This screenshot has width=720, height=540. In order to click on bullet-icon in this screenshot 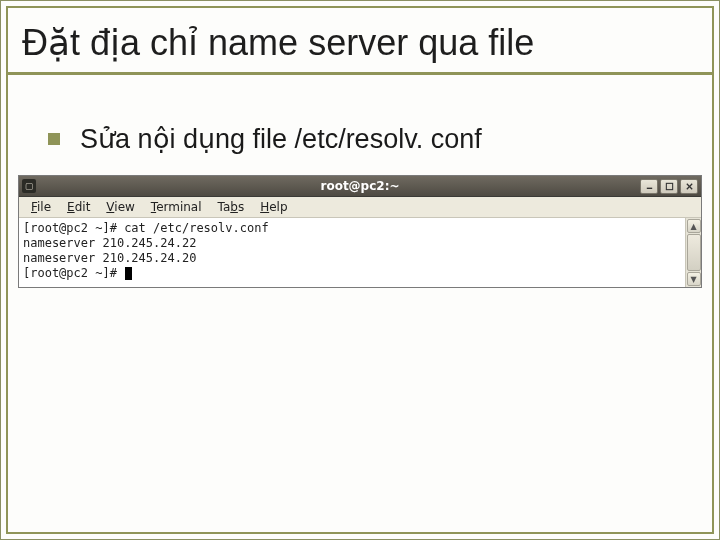, I will do `click(54, 139)`.